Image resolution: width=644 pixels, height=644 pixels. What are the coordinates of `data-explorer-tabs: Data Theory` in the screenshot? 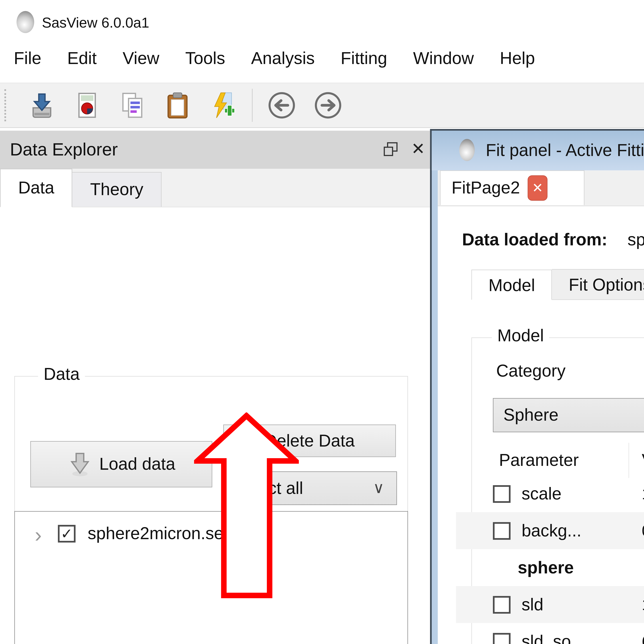 It's located at (216, 188).